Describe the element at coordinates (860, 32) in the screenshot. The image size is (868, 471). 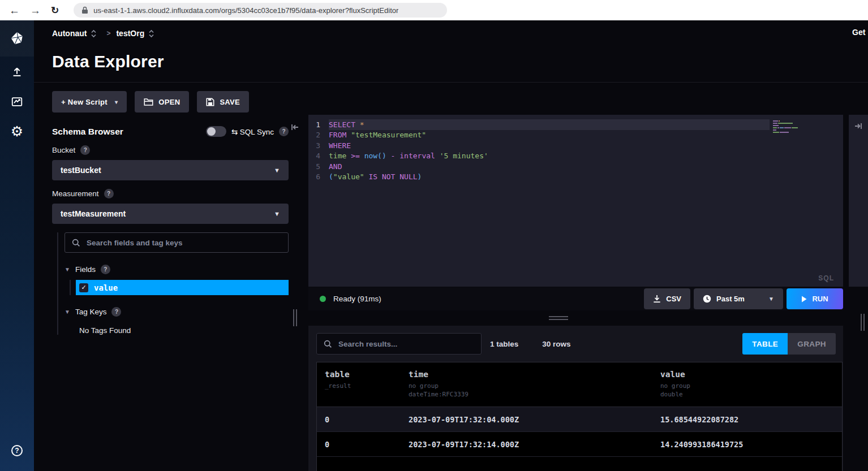
I see `get-link: Get` at that location.